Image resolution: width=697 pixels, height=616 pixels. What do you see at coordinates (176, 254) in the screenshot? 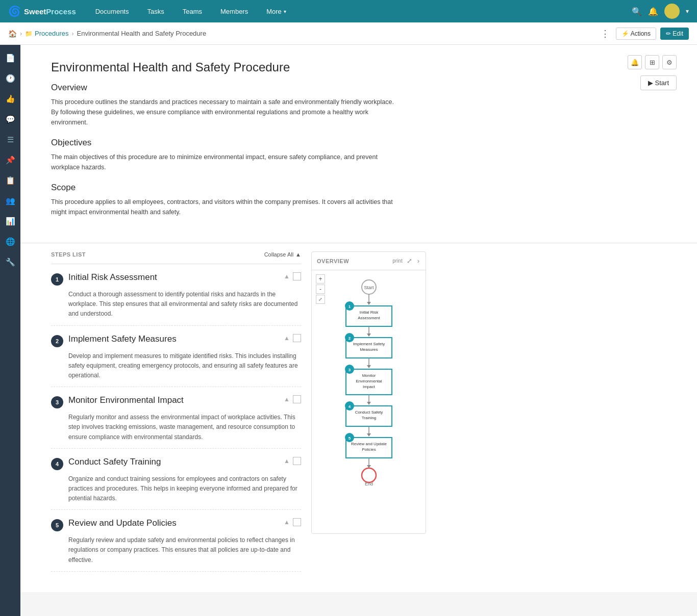
I see `steps-list-header: STEPS LIST Collapse All ▲` at bounding box center [176, 254].